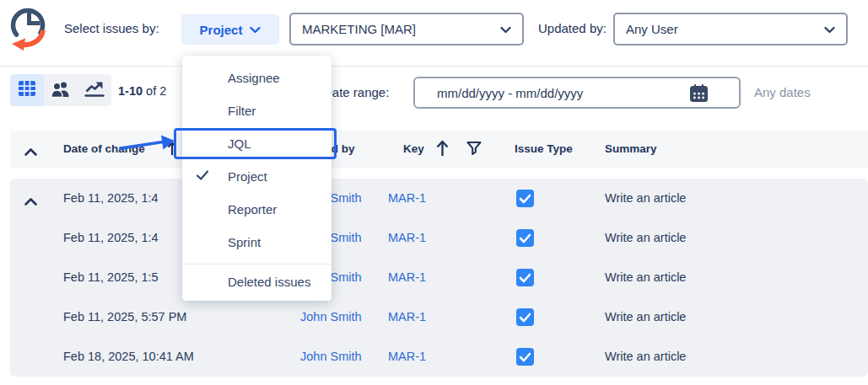  I want to click on menu-item-filter: Filter, so click(256, 111).